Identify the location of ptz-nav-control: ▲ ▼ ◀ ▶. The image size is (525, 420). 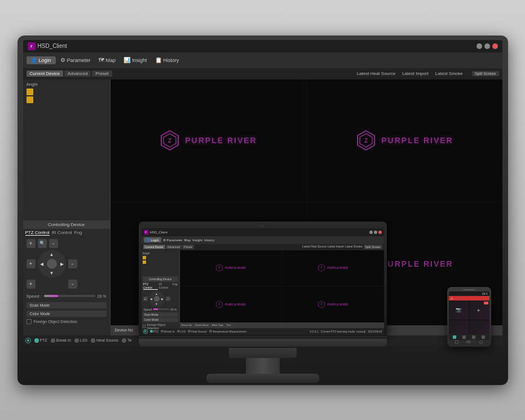
(52, 264).